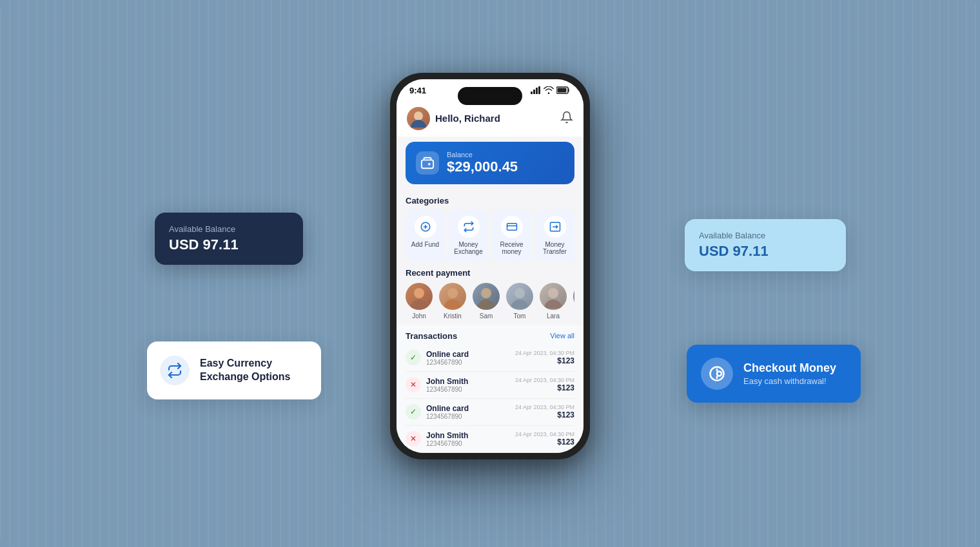 The height and width of the screenshot is (547, 980). I want to click on contact-lara: Lara, so click(553, 302).